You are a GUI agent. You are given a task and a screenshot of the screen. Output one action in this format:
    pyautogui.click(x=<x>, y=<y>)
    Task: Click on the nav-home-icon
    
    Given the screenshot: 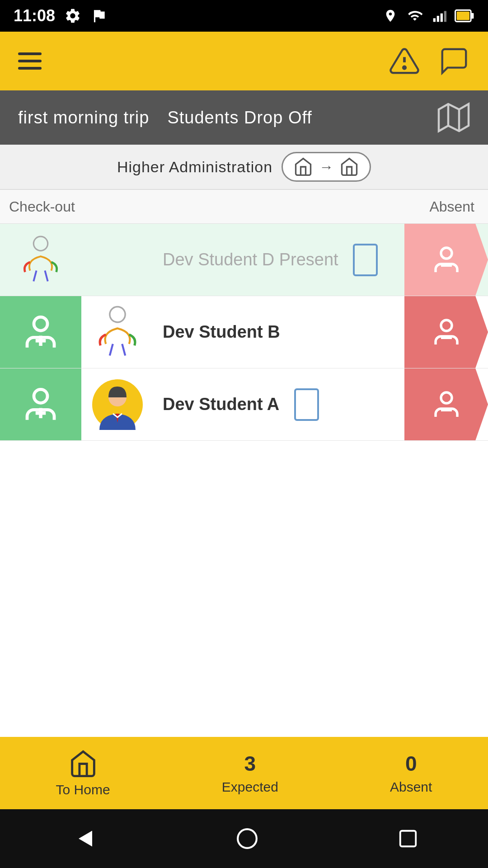 What is the action you would take?
    pyautogui.click(x=247, y=839)
    